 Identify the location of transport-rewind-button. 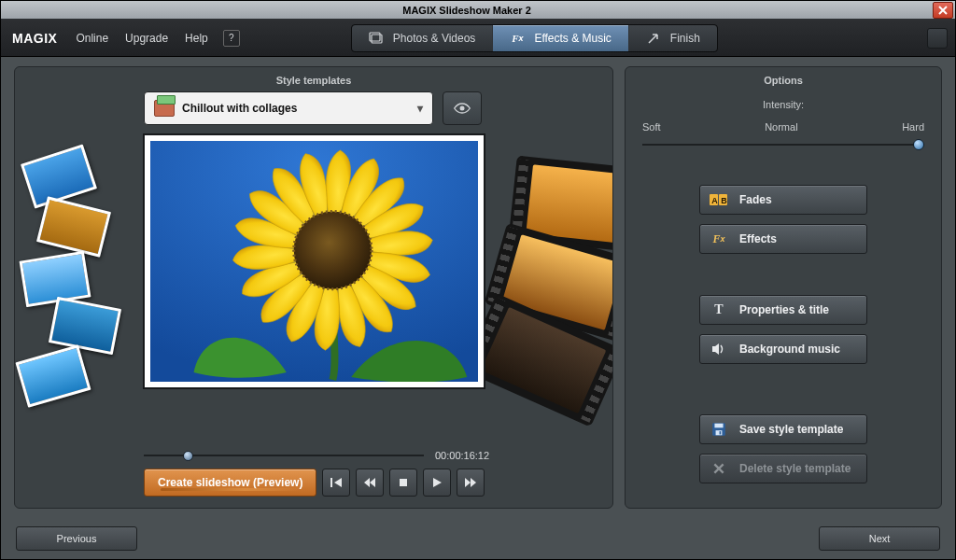
(370, 483).